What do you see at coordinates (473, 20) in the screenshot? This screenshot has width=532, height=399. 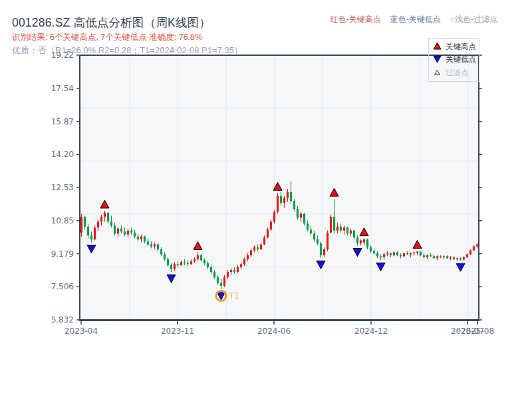 I see `color-key-filtered: ○浅色-过滤点` at bounding box center [473, 20].